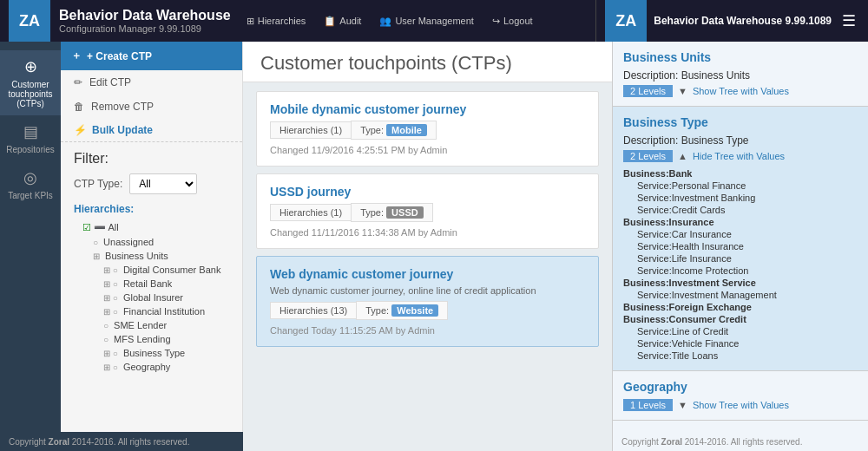 This screenshot has height=451, width=868. I want to click on create-ctp-label: + Create CTP, so click(120, 56).